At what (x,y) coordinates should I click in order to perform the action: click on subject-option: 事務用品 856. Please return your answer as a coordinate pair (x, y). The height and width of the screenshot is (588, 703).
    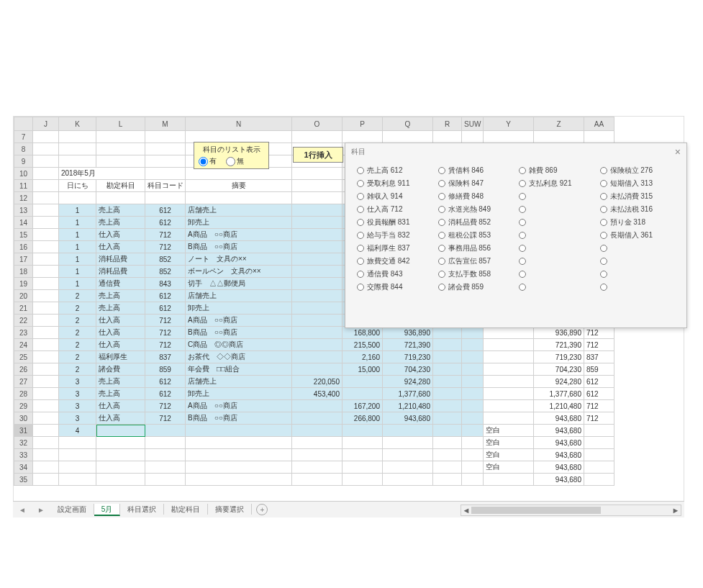
    Looking at the image, I should click on (476, 248).